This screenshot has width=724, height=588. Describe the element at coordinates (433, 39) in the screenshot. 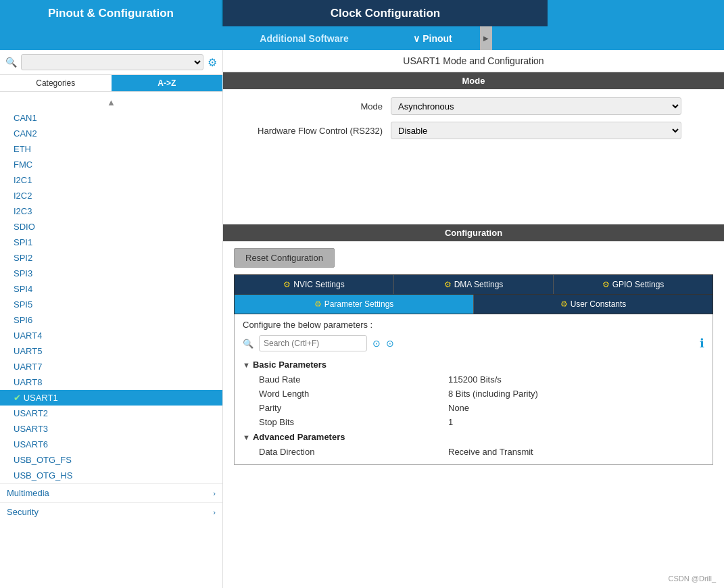

I see `pinout-label: ∨ Pinout` at that location.